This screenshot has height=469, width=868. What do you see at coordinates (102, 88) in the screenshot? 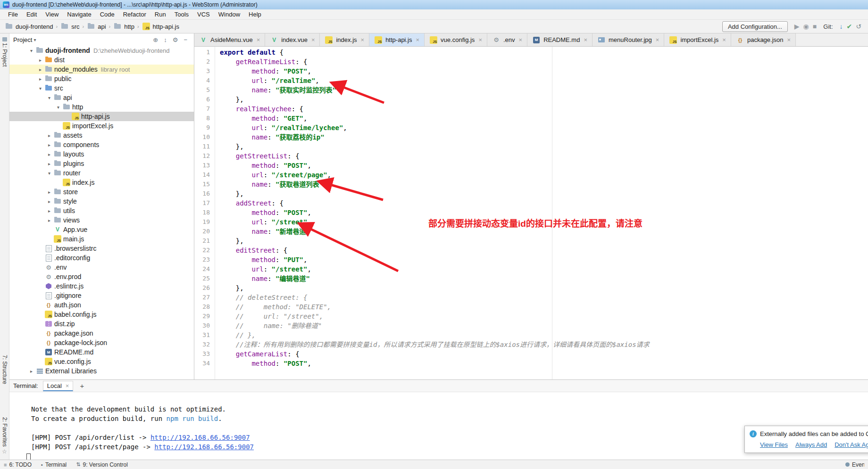
I see `tree-item-src: ▾src` at bounding box center [102, 88].